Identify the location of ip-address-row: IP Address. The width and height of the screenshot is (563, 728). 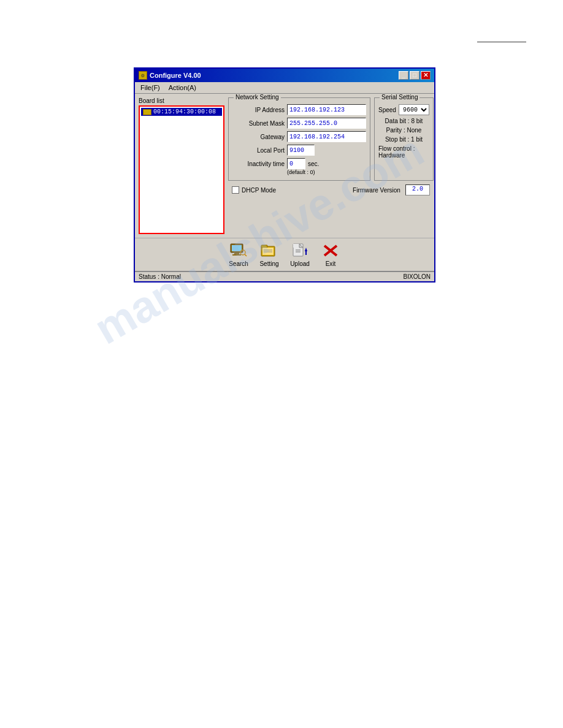
(299, 110).